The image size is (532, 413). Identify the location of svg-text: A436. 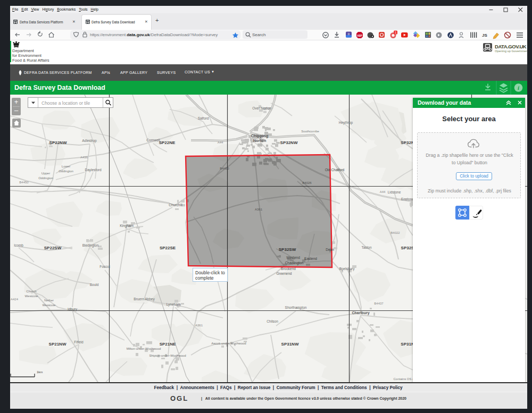
(84, 157).